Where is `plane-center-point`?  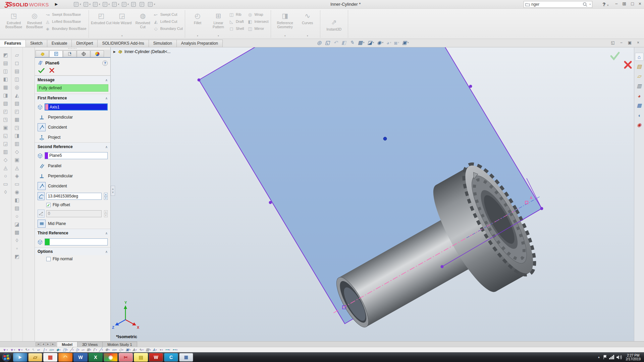 plane-center-point is located at coordinates (385, 139).